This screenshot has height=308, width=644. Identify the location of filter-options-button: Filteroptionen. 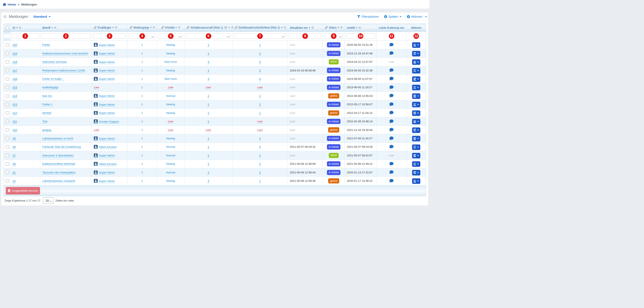
(368, 16).